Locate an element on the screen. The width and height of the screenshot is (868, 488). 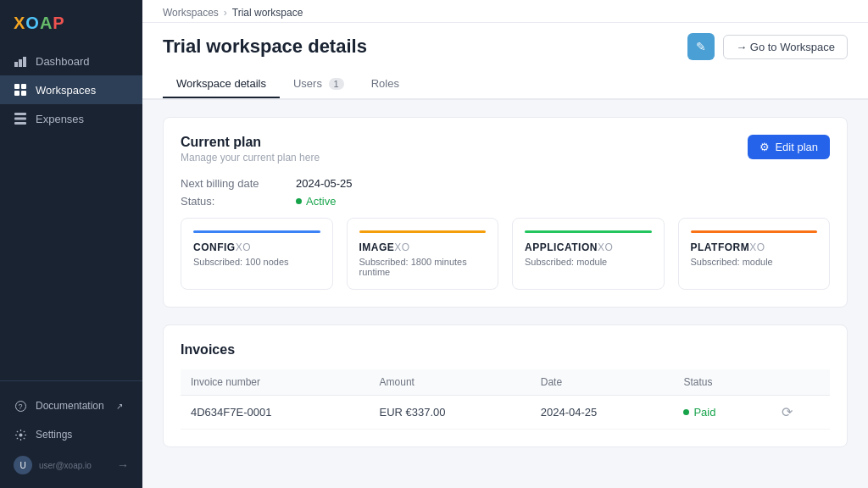
col-actions is located at coordinates (800, 383).